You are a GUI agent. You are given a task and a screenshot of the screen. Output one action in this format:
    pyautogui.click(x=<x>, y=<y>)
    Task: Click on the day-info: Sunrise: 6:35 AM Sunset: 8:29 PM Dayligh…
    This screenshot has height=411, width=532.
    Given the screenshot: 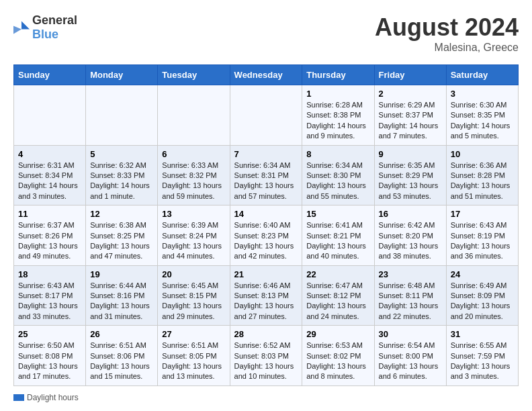 What is the action you would take?
    pyautogui.click(x=410, y=181)
    